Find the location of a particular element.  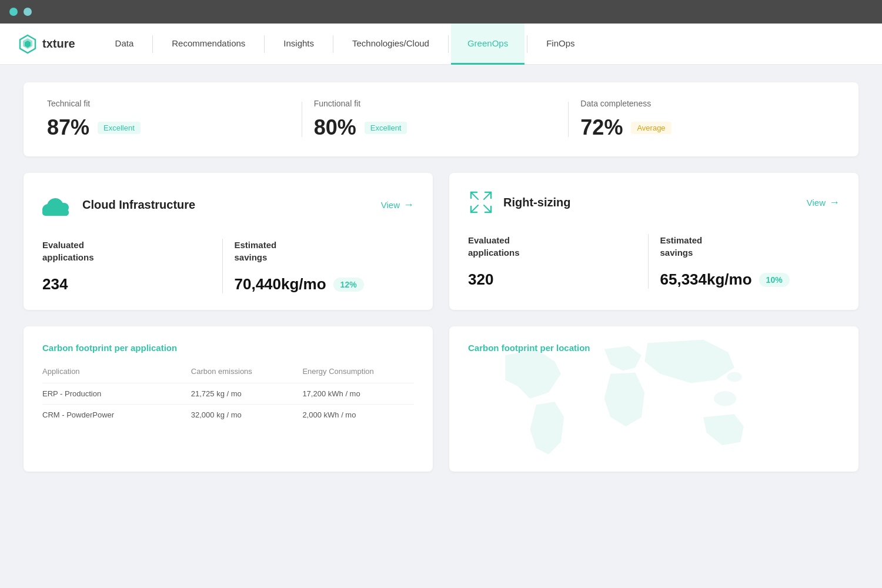

col-carbon: Carbon emissions is located at coordinates (247, 372).